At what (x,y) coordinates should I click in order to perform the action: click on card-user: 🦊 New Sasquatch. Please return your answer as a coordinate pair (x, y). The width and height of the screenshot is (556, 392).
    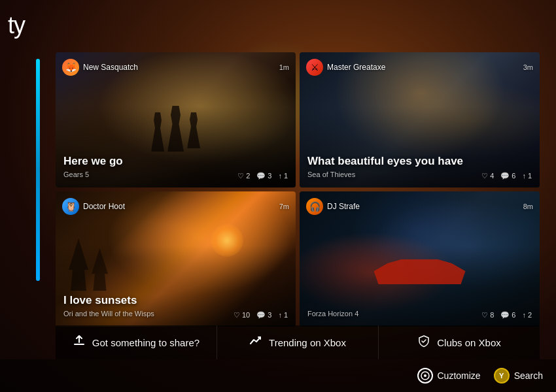
    Looking at the image, I should click on (100, 67).